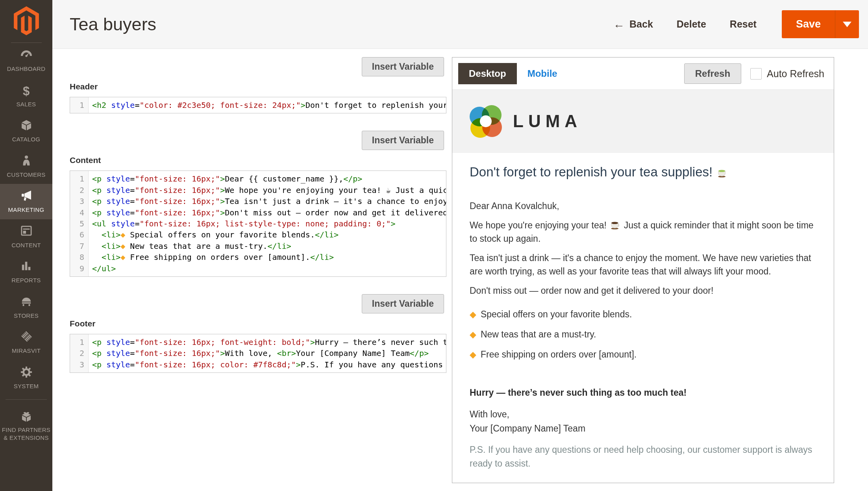  What do you see at coordinates (403, 140) in the screenshot?
I see `insert-variable-button-content: Insert Variable` at bounding box center [403, 140].